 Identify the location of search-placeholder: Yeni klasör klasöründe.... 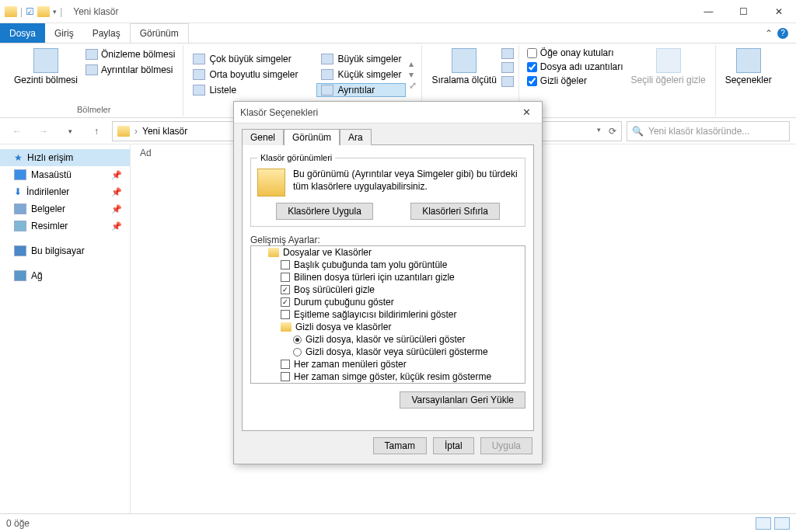
(699, 131).